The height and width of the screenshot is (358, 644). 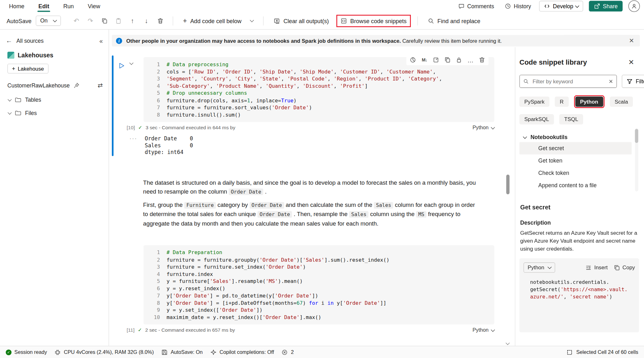 What do you see at coordinates (94, 6) in the screenshot?
I see `menu-view: View` at bounding box center [94, 6].